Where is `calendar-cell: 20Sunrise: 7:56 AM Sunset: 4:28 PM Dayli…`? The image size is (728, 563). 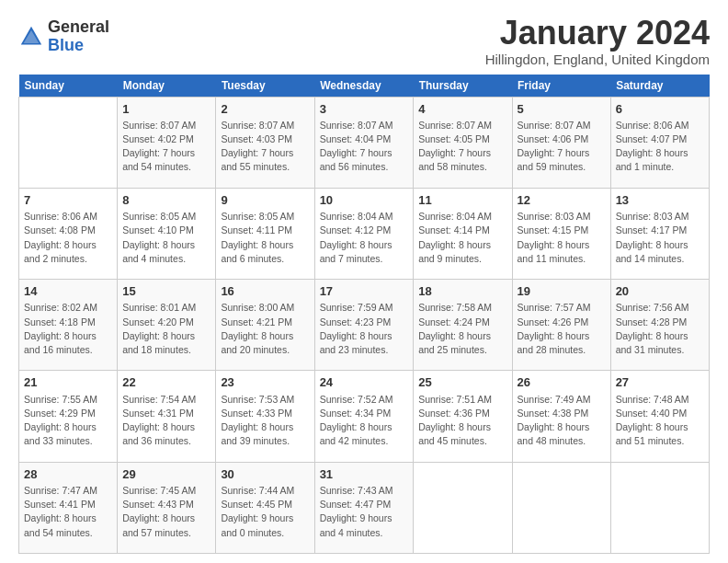
calendar-cell: 20Sunrise: 7:56 AM Sunset: 4:28 PM Dayli… is located at coordinates (660, 326).